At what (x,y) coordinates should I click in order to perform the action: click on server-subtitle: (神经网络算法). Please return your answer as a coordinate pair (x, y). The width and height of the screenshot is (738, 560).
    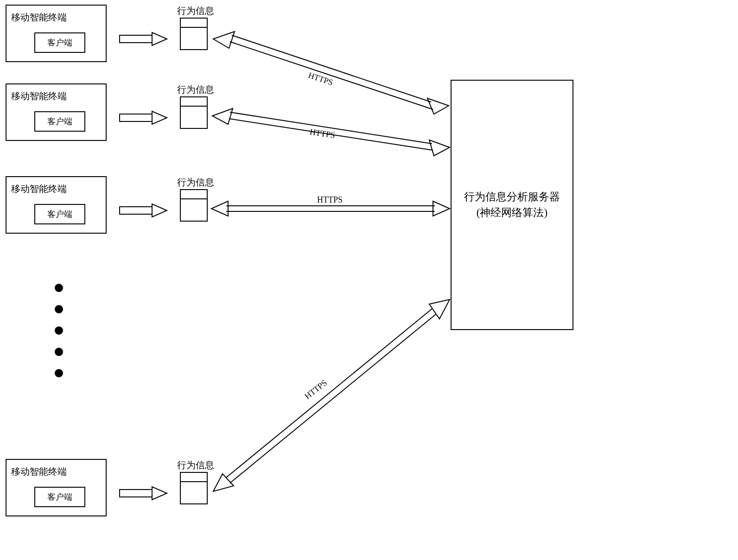
    Looking at the image, I should click on (512, 213).